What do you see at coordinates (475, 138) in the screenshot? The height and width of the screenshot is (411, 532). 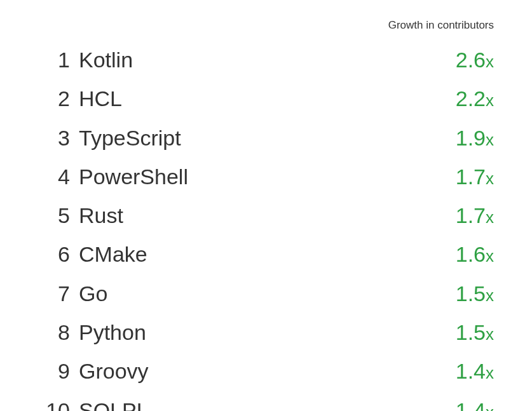 I see `growth-cell: 1.9x` at bounding box center [475, 138].